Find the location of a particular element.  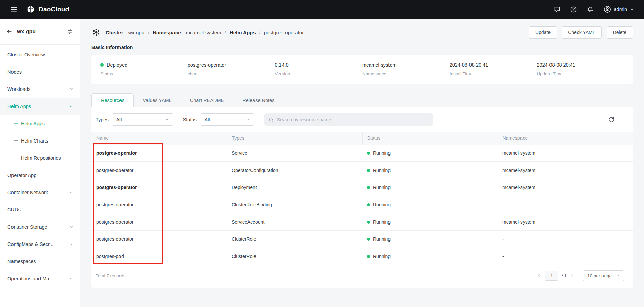

breadcrumb-cluster-label: Cluster: is located at coordinates (115, 32).